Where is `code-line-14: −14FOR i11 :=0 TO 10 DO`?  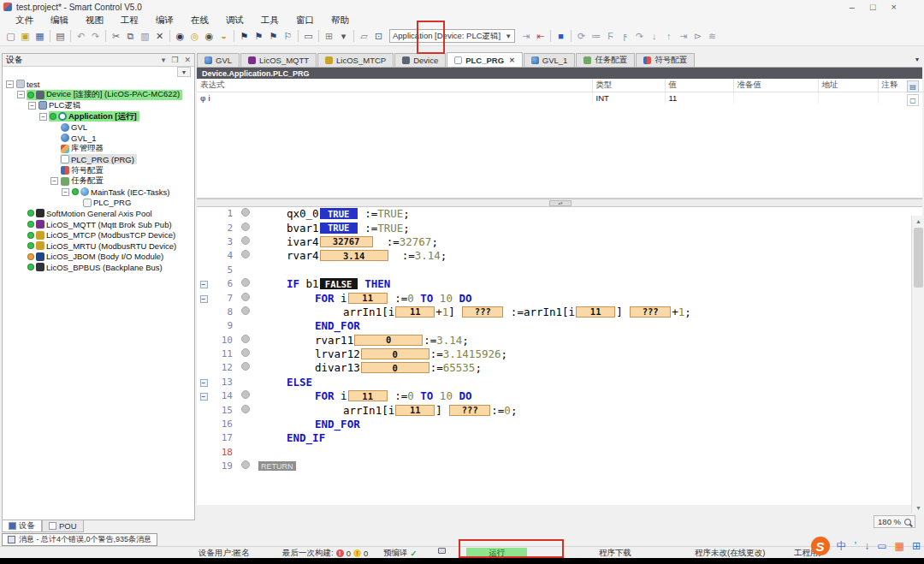 code-line-14: −14FOR i11 :=0 TO 10 DO is located at coordinates (560, 396).